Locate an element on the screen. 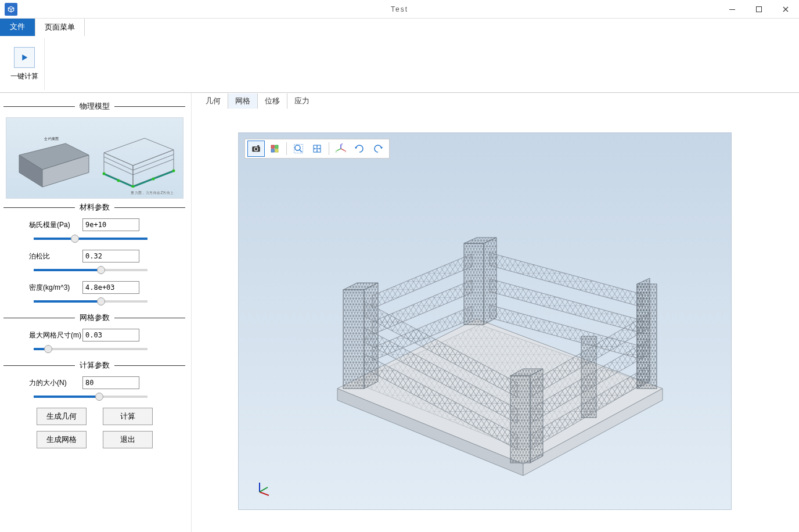 Image resolution: width=799 pixels, height=532 pixels. play-icon is located at coordinates (24, 57).